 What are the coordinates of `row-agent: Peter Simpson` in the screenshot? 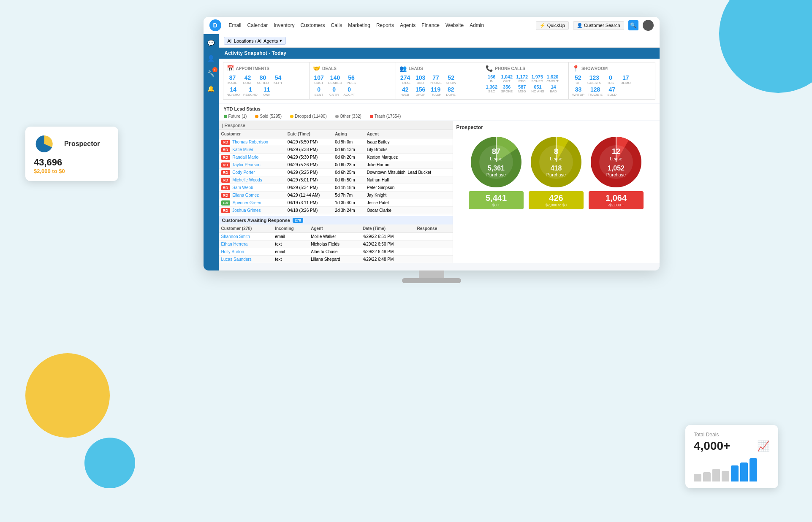 It's located at (409, 188).